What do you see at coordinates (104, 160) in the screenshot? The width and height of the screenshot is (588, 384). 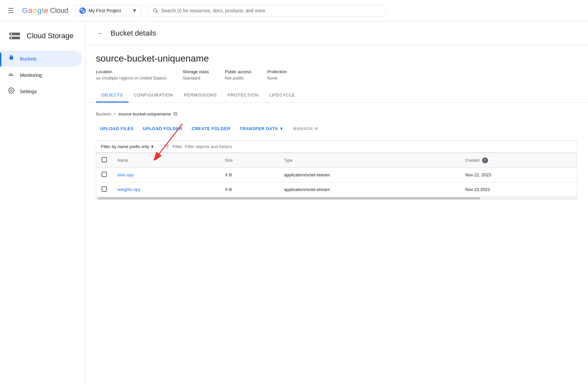 I see `select-all-checkbox` at bounding box center [104, 160].